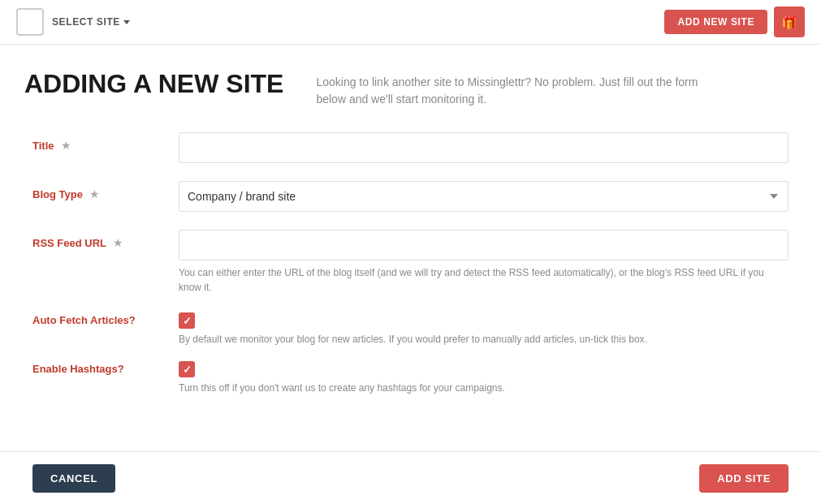 The image size is (821, 504). Describe the element at coordinates (484, 245) in the screenshot. I see `rss-url-input` at that location.